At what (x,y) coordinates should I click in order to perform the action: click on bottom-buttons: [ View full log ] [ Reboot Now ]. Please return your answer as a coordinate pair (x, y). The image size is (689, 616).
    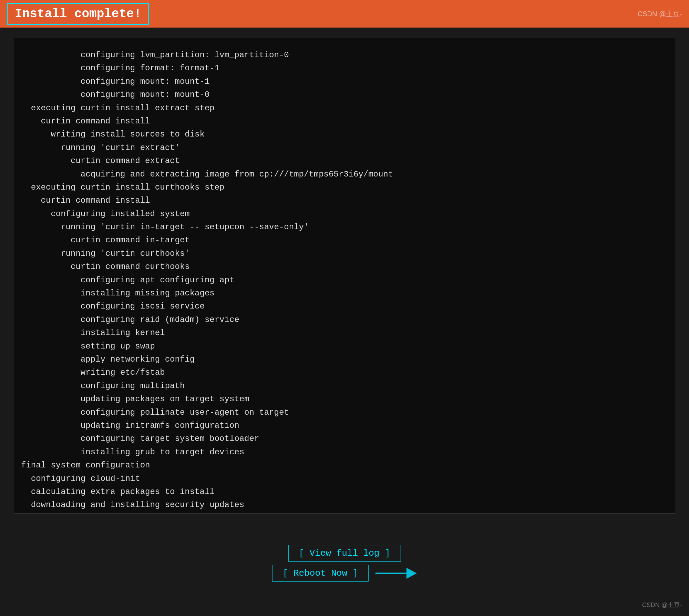
    Looking at the image, I should click on (344, 563).